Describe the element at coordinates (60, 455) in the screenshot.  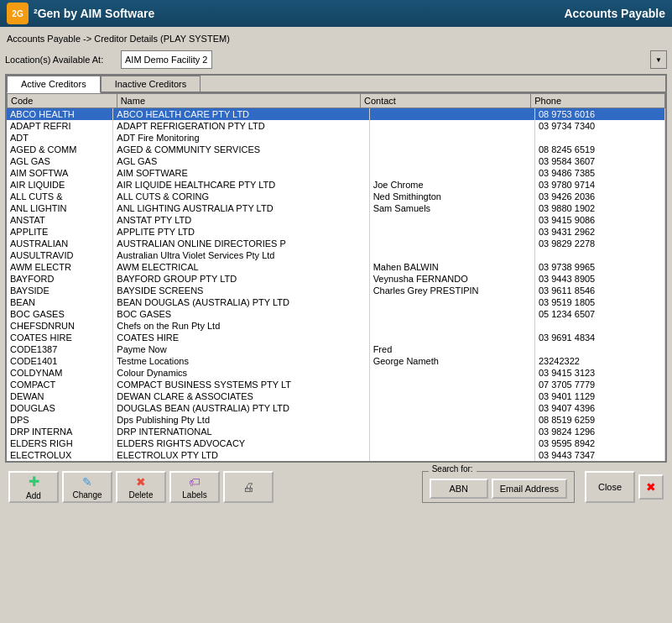
I see `cell-code: ELECTROLUX` at that location.